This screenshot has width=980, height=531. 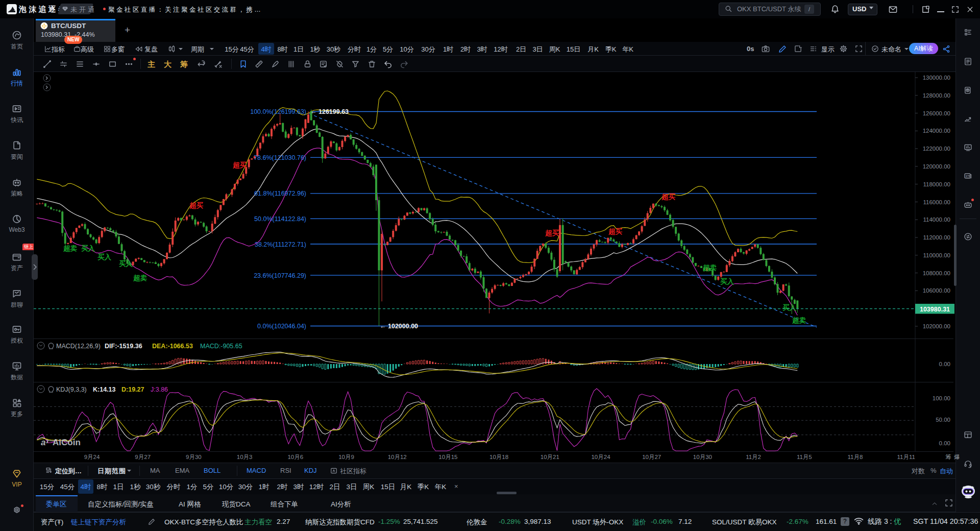 What do you see at coordinates (937, 113) in the screenshot?
I see `svg-text: 126000.00` at bounding box center [937, 113].